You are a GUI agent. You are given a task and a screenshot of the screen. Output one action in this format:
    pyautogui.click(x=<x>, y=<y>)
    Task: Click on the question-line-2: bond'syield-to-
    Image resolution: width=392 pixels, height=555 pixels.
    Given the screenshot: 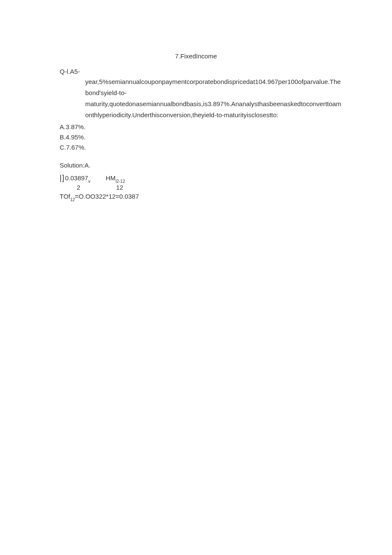 What is the action you would take?
    pyautogui.click(x=209, y=93)
    